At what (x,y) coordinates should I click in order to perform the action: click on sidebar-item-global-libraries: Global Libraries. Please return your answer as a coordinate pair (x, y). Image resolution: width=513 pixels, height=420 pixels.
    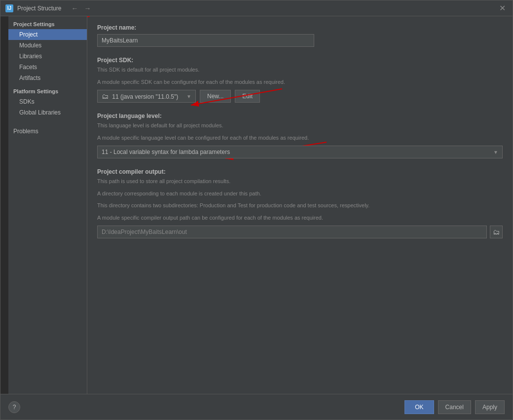
    Looking at the image, I should click on (47, 113).